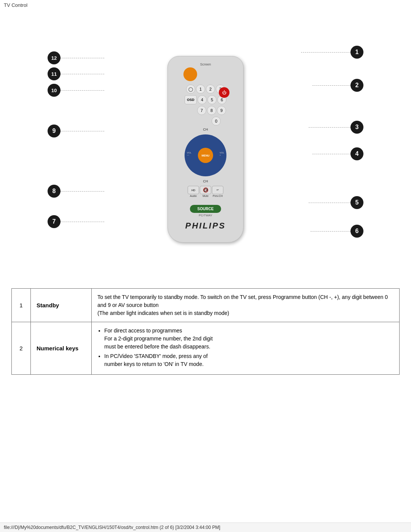  What do you see at coordinates (189, 154) in the screenshot?
I see `vol-minus-label: VOL—` at bounding box center [189, 154].